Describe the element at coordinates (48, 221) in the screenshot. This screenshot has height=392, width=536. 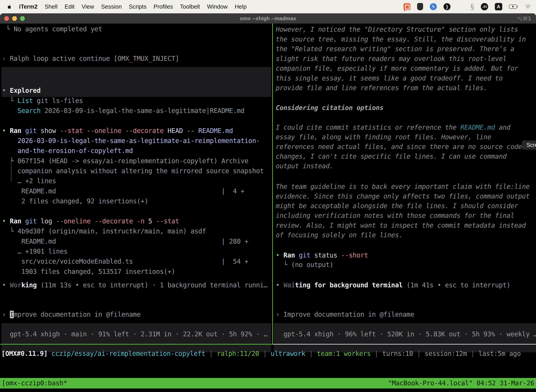
I see `text-segment: log` at that location.